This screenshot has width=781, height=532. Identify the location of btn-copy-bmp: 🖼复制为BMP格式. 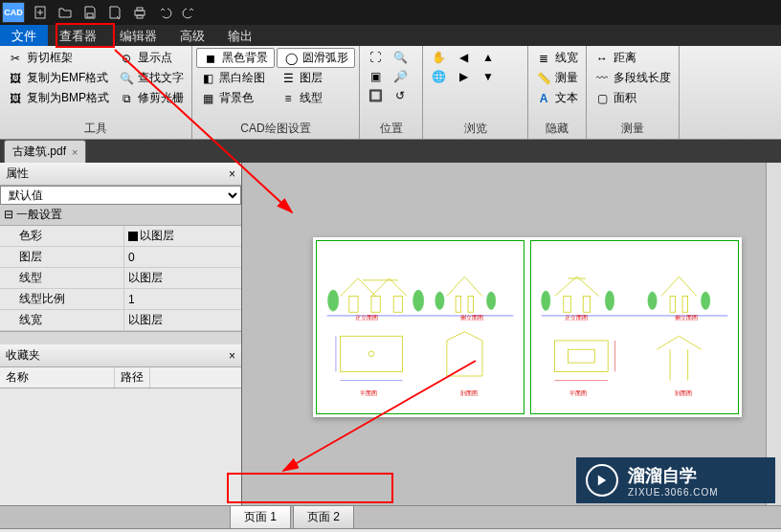
(58, 98).